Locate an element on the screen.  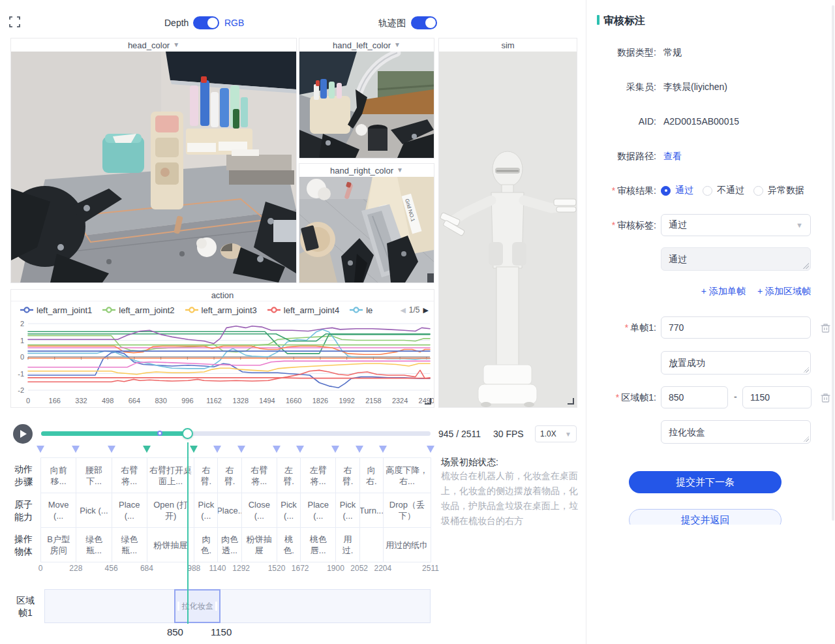
depth-rgb-toggle is located at coordinates (206, 23).